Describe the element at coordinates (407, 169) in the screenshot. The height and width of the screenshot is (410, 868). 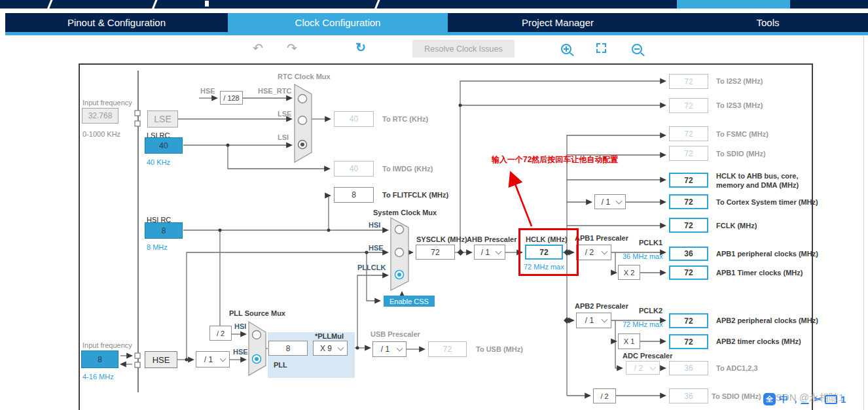
I see `to-iwdg-label: To IWDG (KHz)` at that location.